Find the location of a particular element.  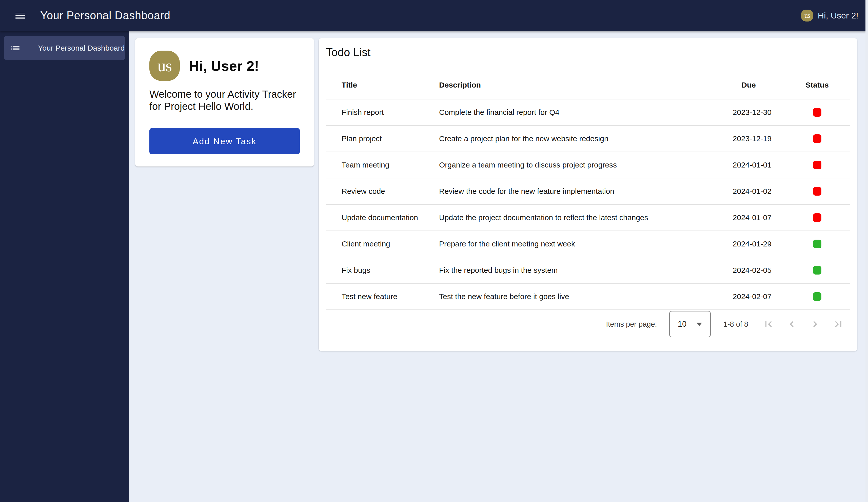

list-icon is located at coordinates (15, 48).